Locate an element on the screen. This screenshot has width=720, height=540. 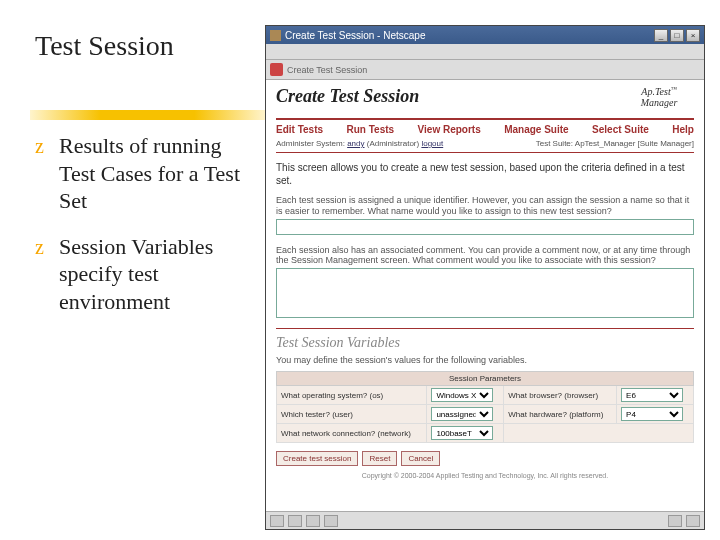
name-prompt: Each test session is assigned a unique i… is located at coordinates (485, 206).